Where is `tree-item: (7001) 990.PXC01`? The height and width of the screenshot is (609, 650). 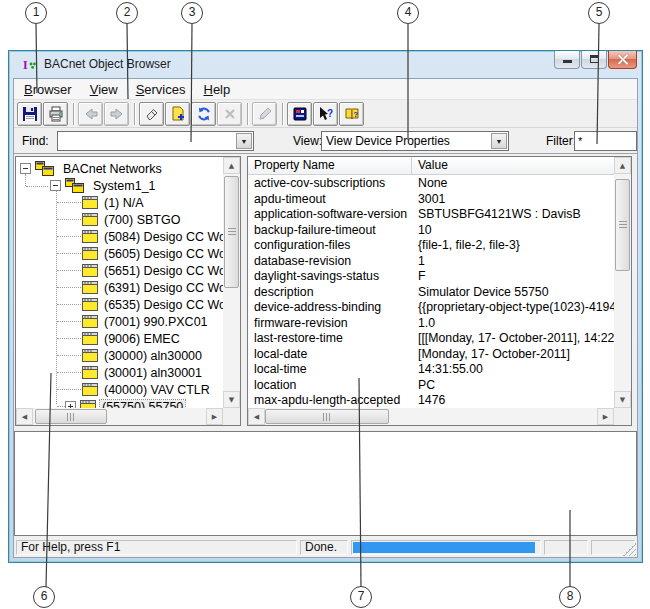
tree-item: (7001) 990.PXC01 is located at coordinates (120, 322).